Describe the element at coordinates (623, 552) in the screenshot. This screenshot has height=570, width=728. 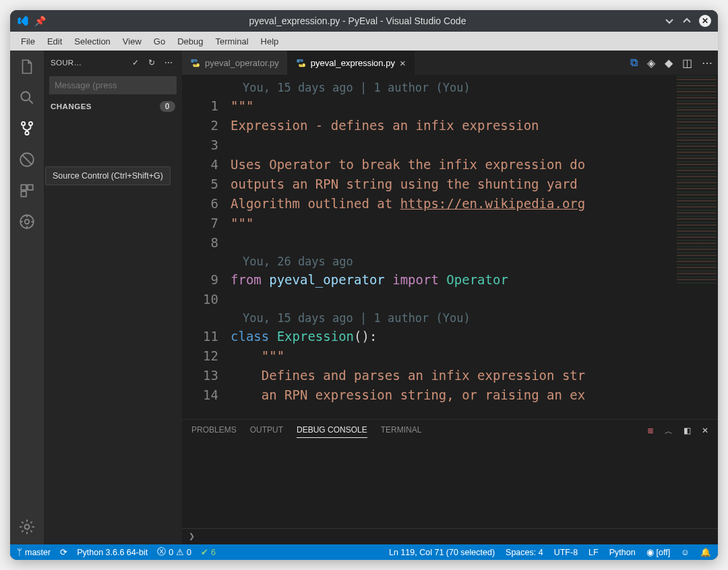
I see `status-language: Python` at that location.